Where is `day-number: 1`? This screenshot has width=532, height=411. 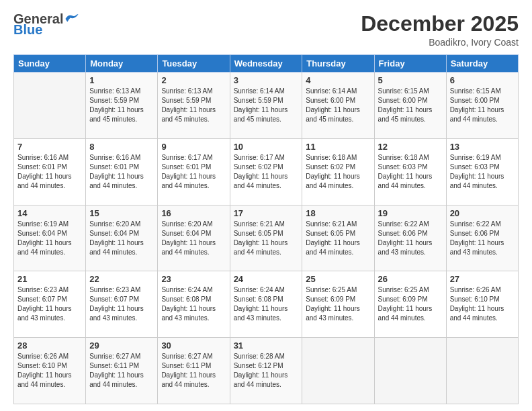 day-number: 1 is located at coordinates (122, 81).